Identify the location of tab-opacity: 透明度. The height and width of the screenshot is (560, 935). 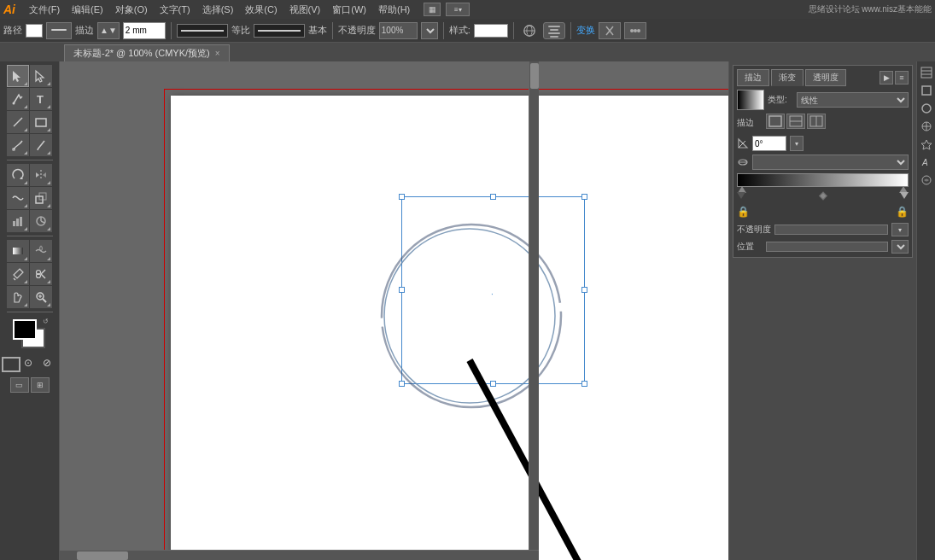
(826, 78).